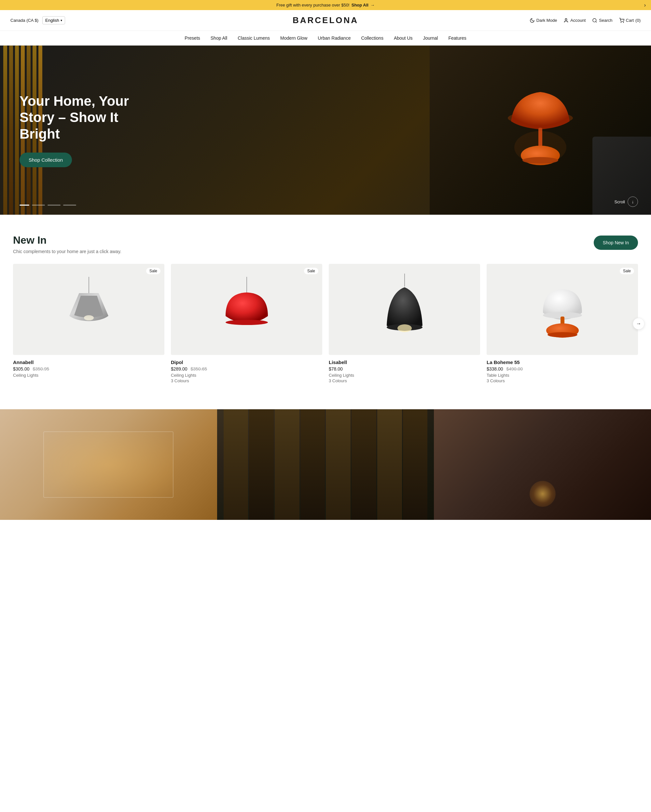  I want to click on price-original-laboheme: $490.00, so click(515, 369).